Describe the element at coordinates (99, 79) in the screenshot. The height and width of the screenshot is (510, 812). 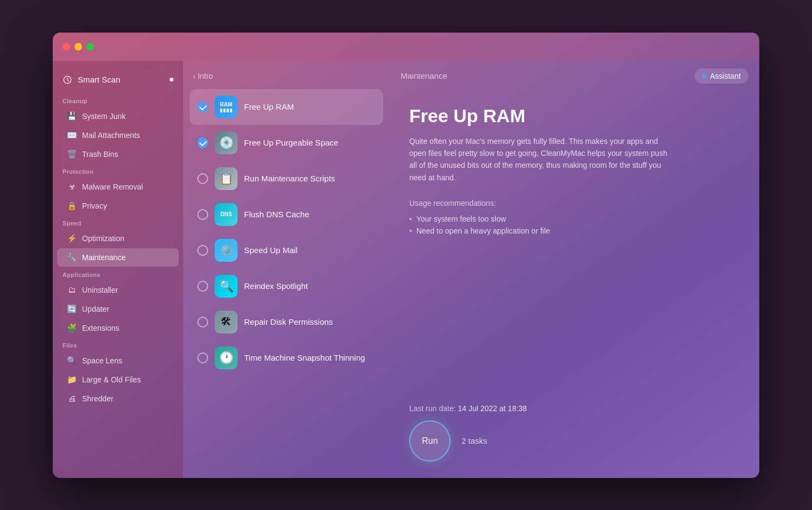
I see `smart-scan-label: Smart Scan` at that location.